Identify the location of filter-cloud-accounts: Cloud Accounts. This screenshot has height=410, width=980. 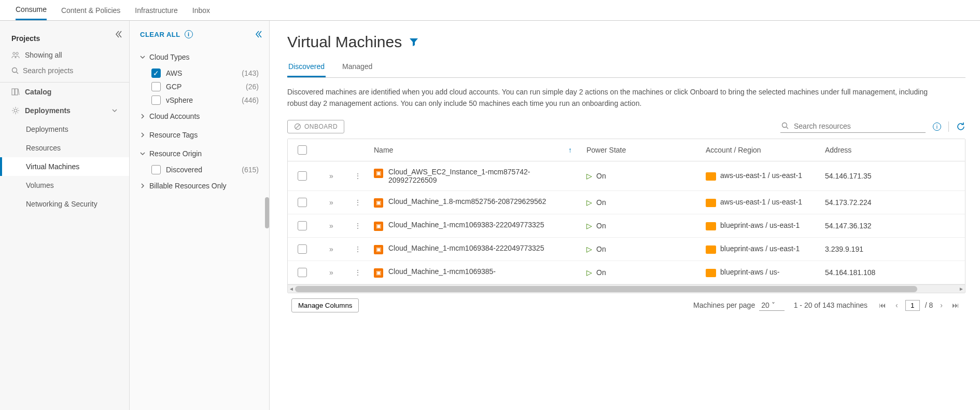
(199, 116).